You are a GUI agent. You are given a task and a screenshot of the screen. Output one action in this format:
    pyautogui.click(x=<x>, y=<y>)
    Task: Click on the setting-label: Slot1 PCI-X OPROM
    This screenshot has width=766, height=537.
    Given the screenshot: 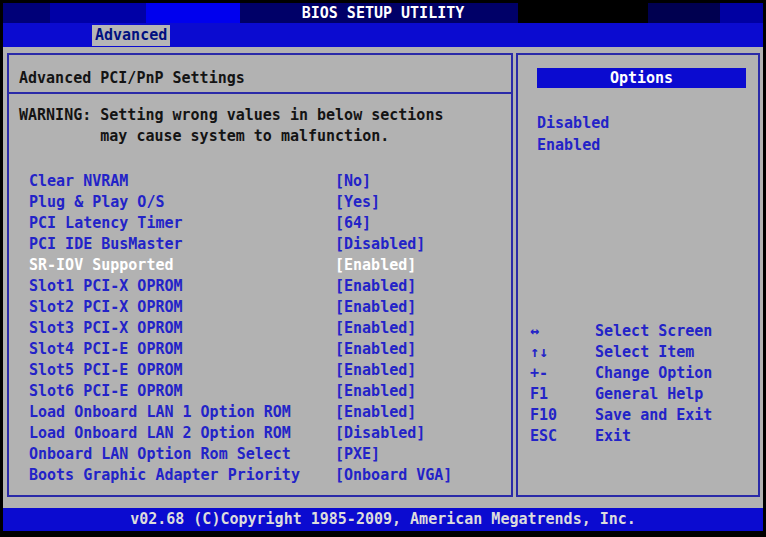 What is the action you would take?
    pyautogui.click(x=182, y=286)
    